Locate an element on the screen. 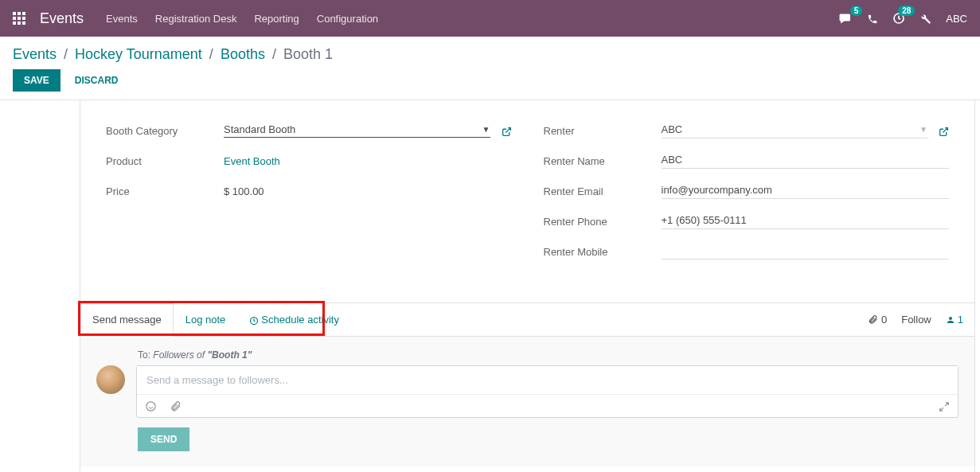 The width and height of the screenshot is (980, 472). nav-configuration: Configuration is located at coordinates (347, 19).